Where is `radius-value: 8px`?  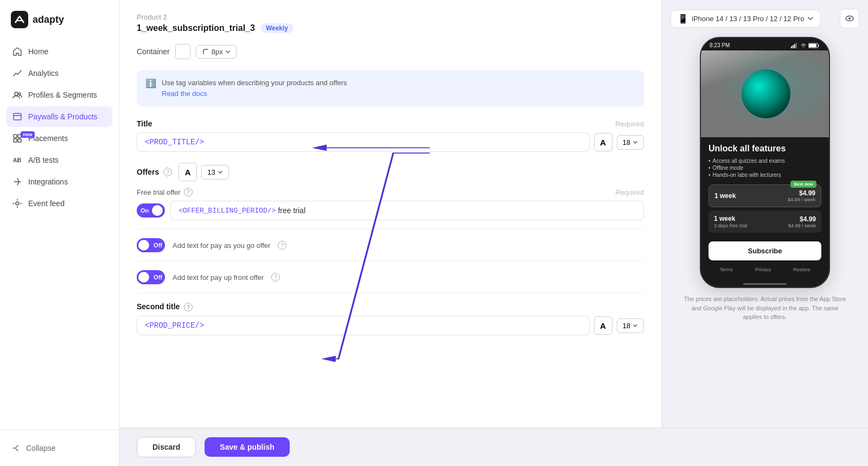
radius-value: 8px is located at coordinates (217, 52).